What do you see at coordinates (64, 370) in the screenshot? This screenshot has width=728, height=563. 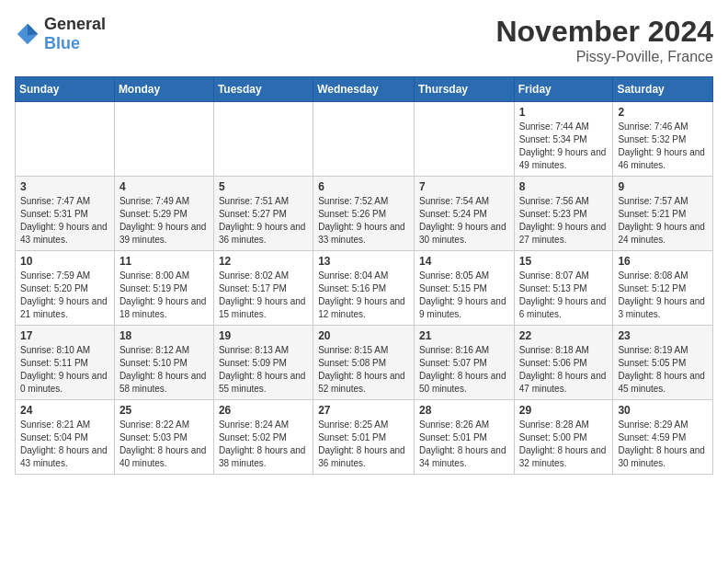 I see `day-info: Sunrise: 8:10 AMSunset: 5:11 PMDaylight:…` at bounding box center [64, 370].